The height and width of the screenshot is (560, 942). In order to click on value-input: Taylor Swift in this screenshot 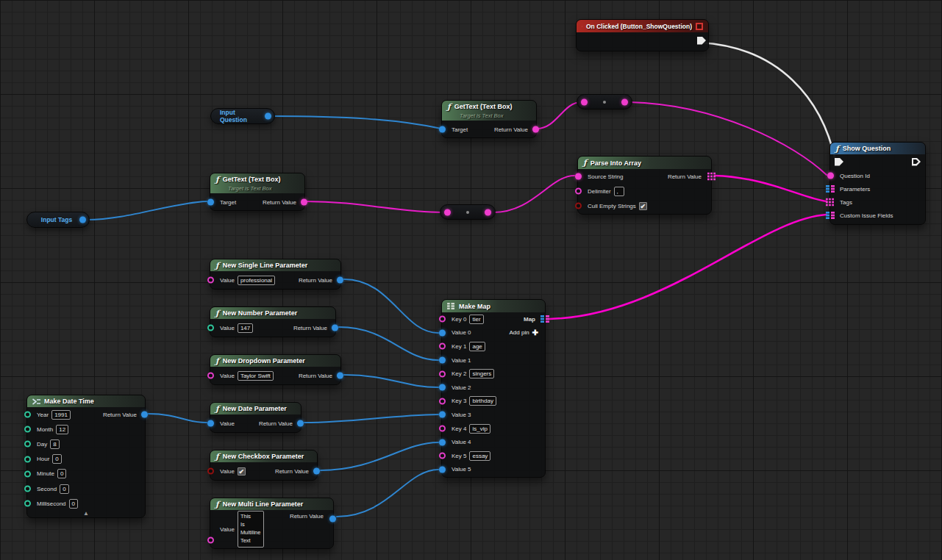, I will do `click(256, 376)`.